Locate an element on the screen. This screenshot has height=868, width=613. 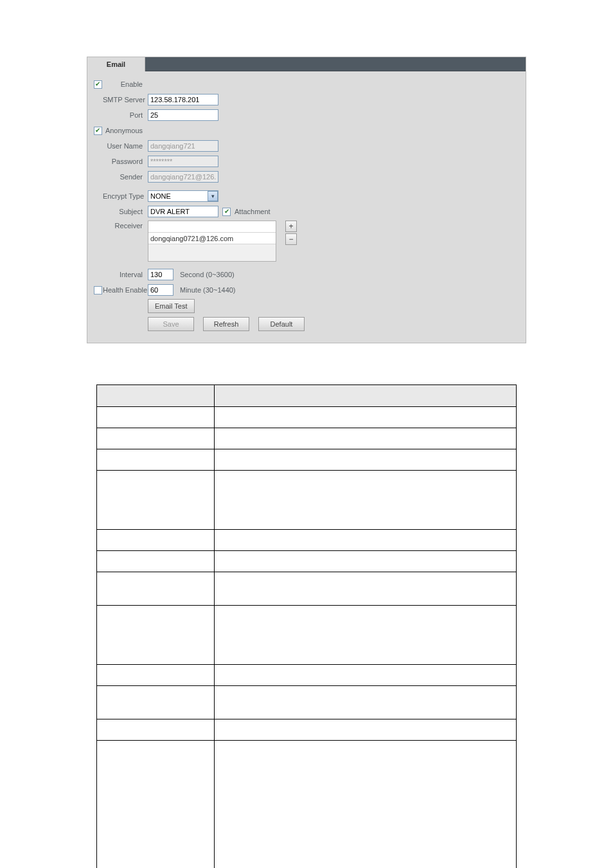
attachment-label: Attachment is located at coordinates (253, 212).